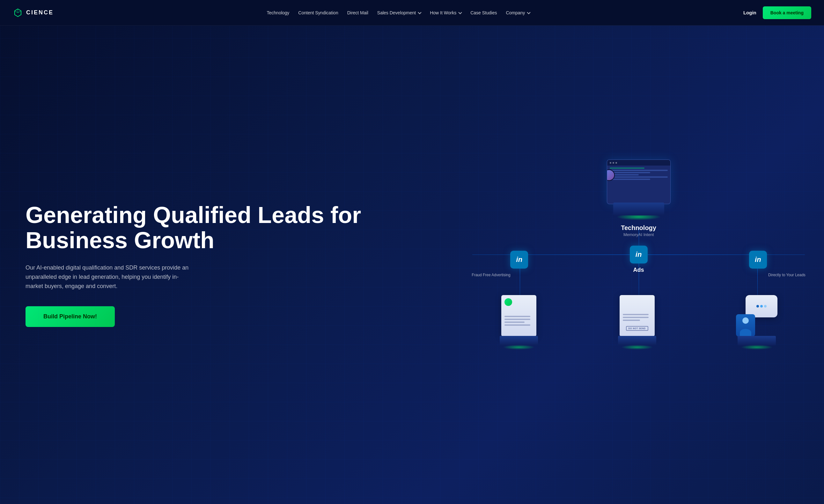 This screenshot has height=504, width=824. I want to click on doc-lines, so click(519, 321).